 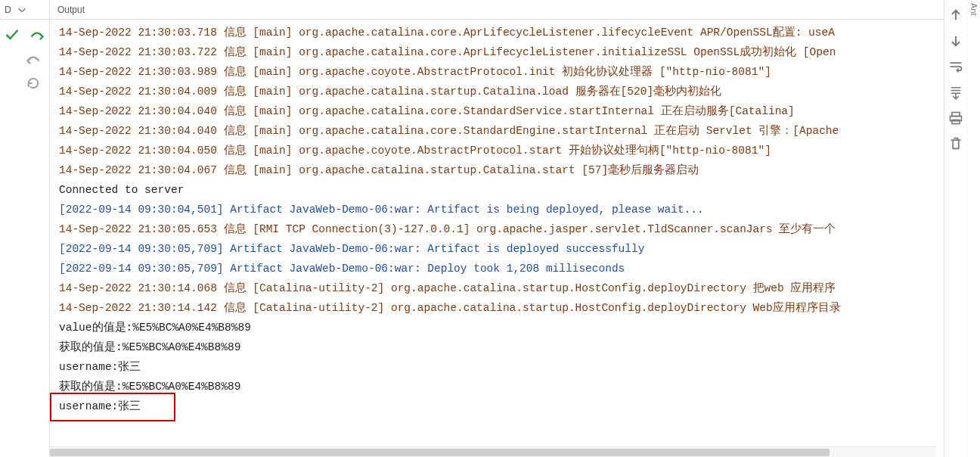 What do you see at coordinates (501, 33) in the screenshot?
I see `console-line: 14-Sep-2022 21:30:03.718 信息 [main] org.a…` at bounding box center [501, 33].